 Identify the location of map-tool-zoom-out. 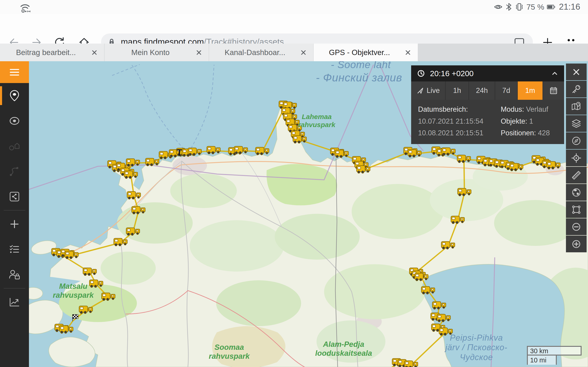
(576, 227).